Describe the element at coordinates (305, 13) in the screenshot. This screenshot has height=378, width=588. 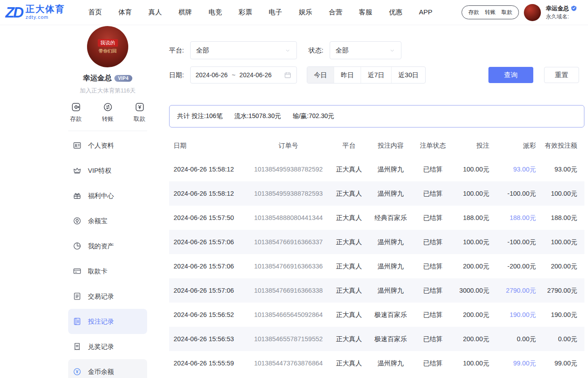
I see `topnav-item: 娱乐` at that location.